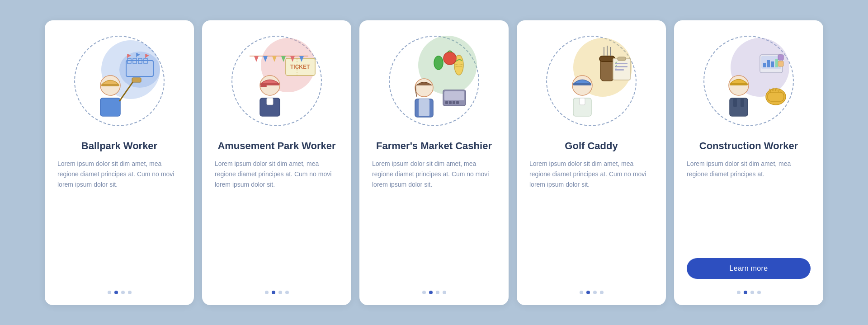 Image resolution: width=868 pixels, height=325 pixels. What do you see at coordinates (591, 81) in the screenshot?
I see `illustration-golf: ✓ ✓ ○` at bounding box center [591, 81].